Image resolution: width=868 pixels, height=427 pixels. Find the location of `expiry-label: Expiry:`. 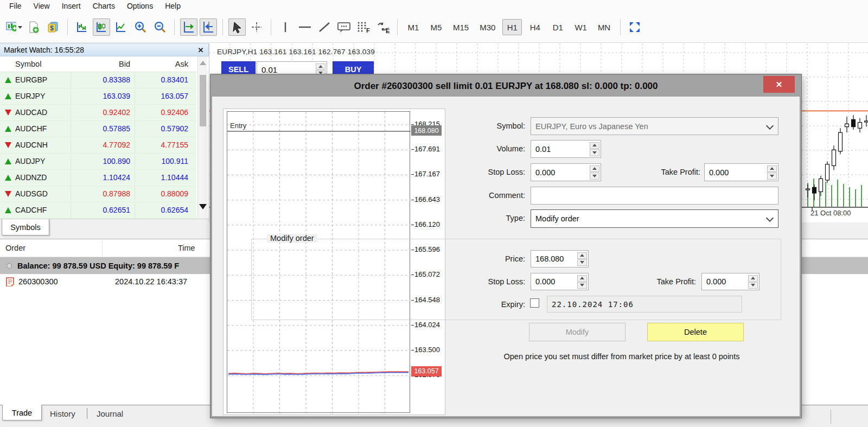

expiry-label: Expiry: is located at coordinates (484, 304).